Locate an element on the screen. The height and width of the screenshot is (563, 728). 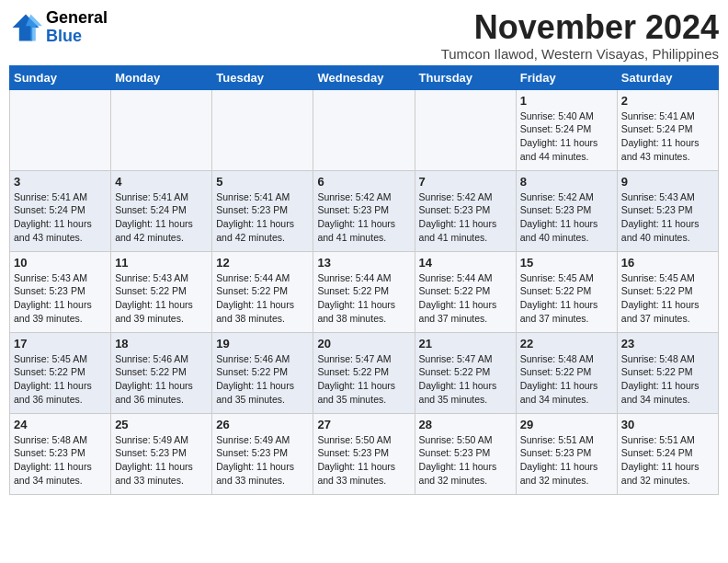
day-info: Sunrise: 5:40 AM Sunset: 5:24 PM Dayligh… is located at coordinates (566, 136).